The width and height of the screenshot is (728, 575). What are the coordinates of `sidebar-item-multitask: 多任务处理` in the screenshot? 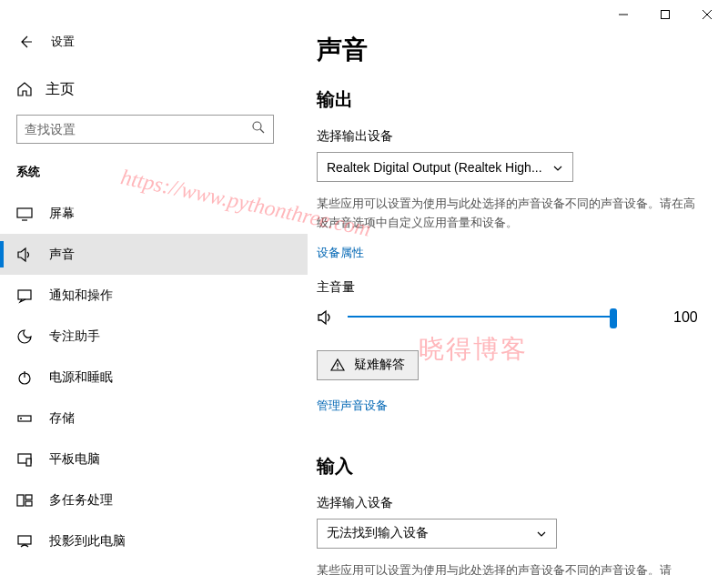 It's located at (154, 500).